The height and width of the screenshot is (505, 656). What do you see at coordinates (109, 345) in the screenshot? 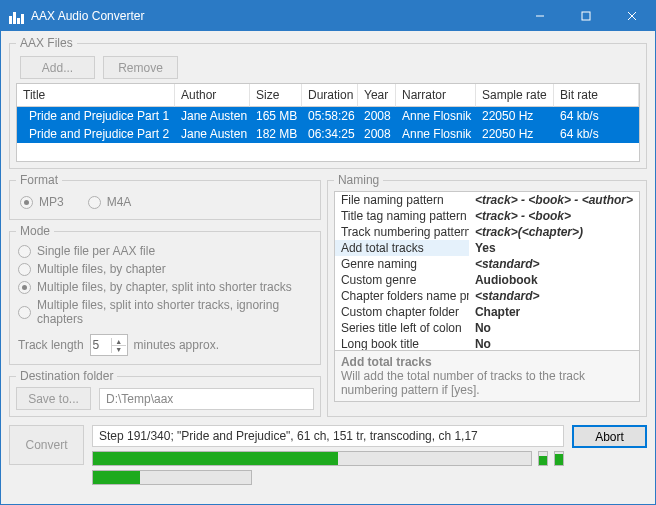
I see `track-length-stepper: ▲▼` at bounding box center [109, 345].